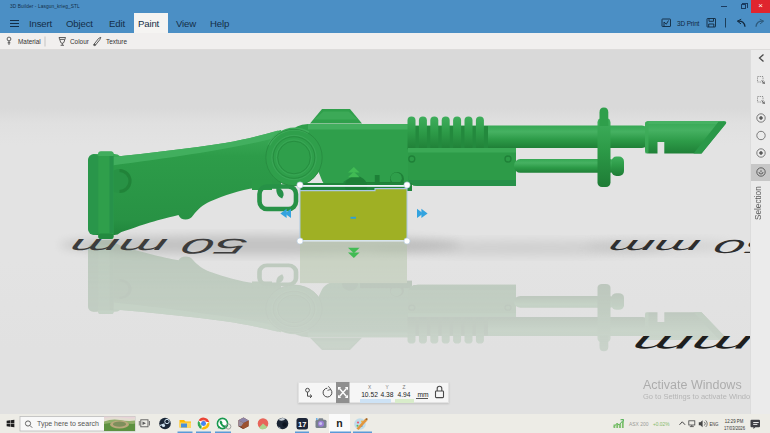  I want to click on svg-text: ASX 200, so click(639, 424).